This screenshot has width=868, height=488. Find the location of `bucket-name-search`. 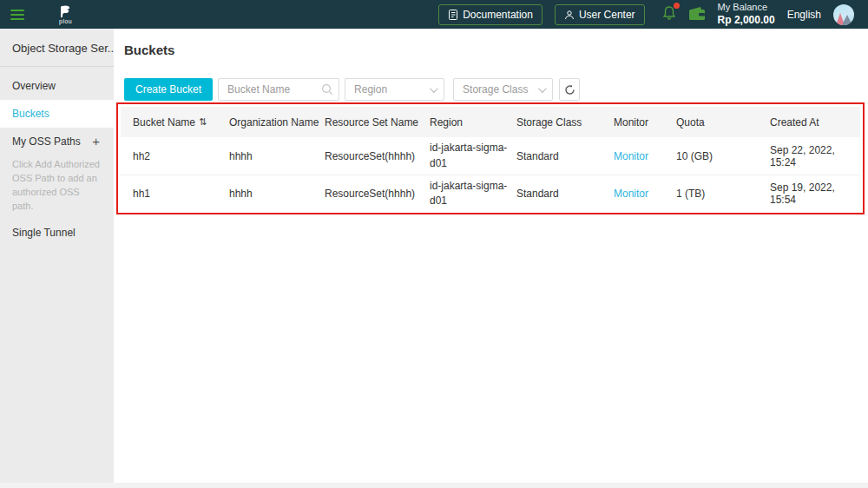

bucket-name-search is located at coordinates (279, 89).